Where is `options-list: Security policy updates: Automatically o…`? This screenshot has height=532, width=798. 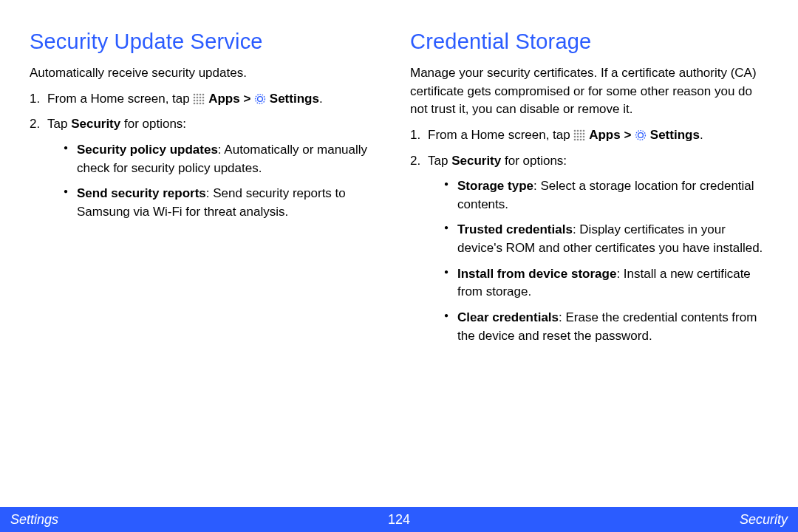 options-list: Security policy updates: Automatically o… is located at coordinates (217, 182).